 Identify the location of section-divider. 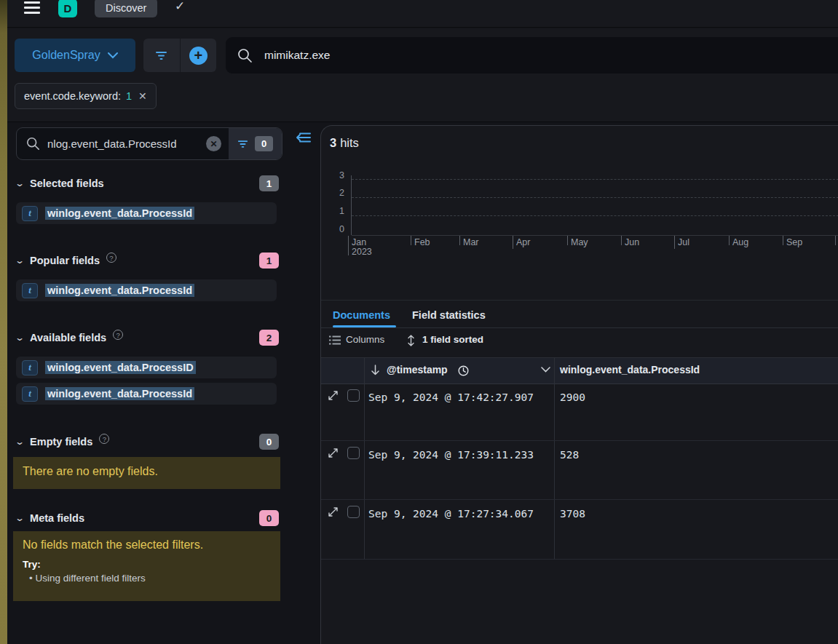
(580, 300).